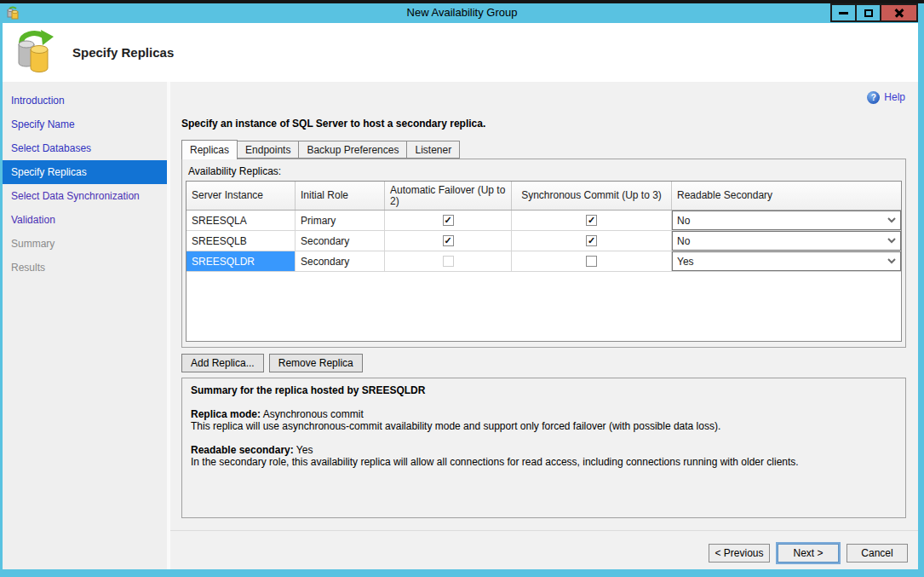 This screenshot has width=924, height=577. Describe the element at coordinates (874, 97) in the screenshot. I see `help-icon: ?` at that location.